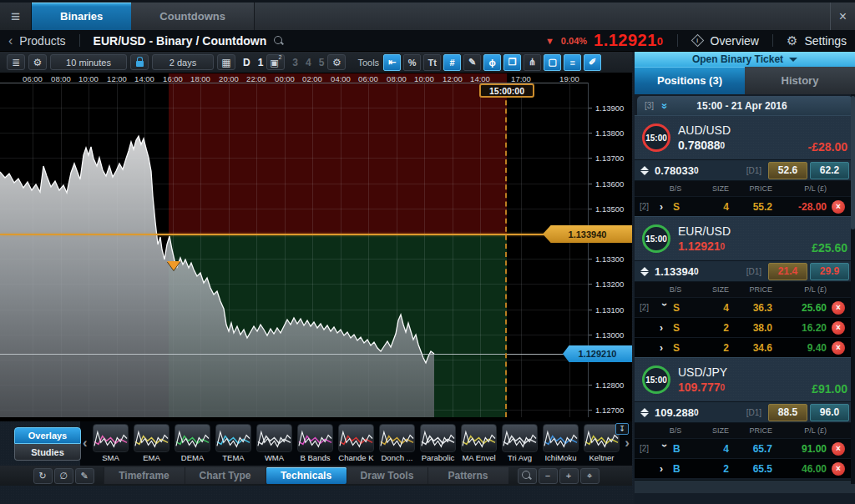 The height and width of the screenshot is (504, 855). Describe the element at coordinates (356, 443) in the screenshot. I see `indicator-chande-k: Chande K` at that location.